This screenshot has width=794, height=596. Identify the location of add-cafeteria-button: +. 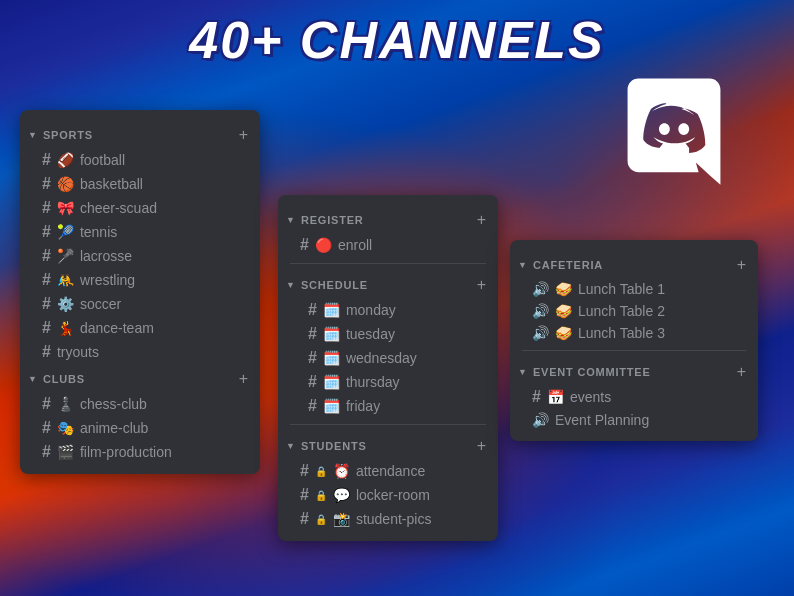
(742, 265).